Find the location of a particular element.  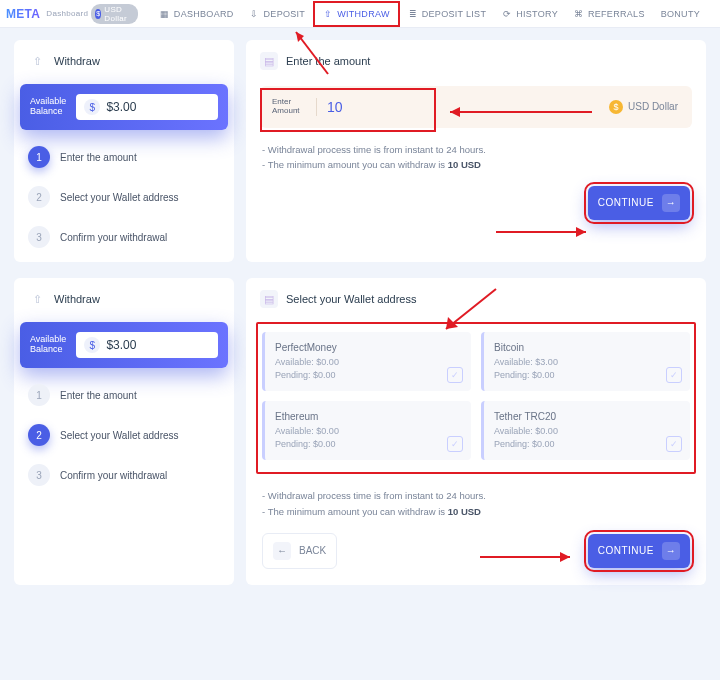

download-icon: ⇩ is located at coordinates (255, 14).